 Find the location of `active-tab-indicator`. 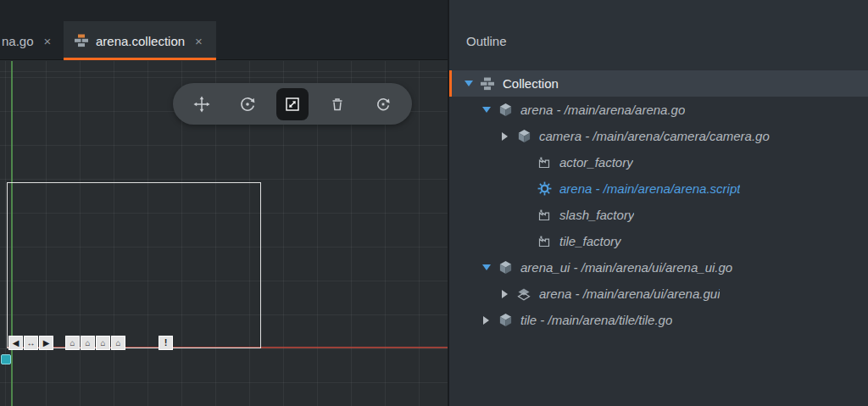

active-tab-indicator is located at coordinates (140, 59).